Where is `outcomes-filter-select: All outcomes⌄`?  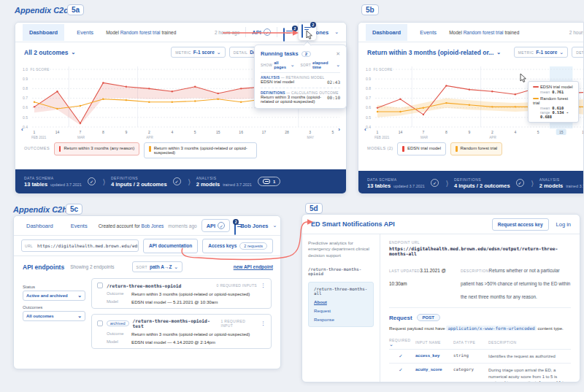
outcomes-filter-select: All outcomes⌄ is located at coordinates (54, 316).